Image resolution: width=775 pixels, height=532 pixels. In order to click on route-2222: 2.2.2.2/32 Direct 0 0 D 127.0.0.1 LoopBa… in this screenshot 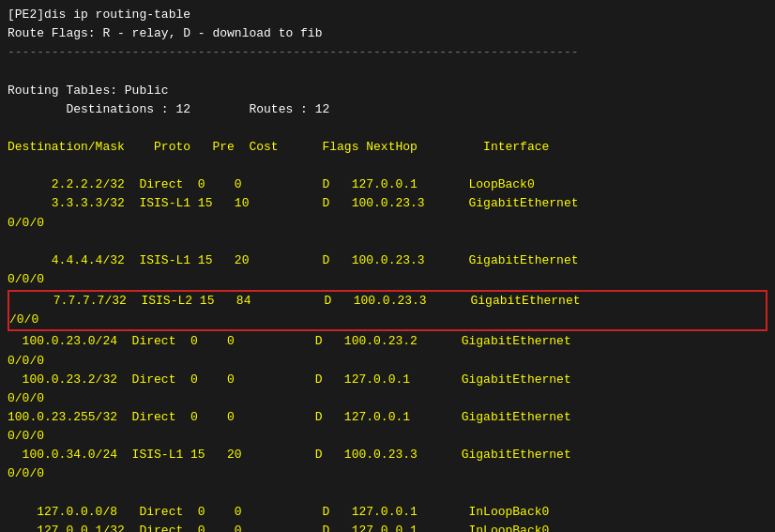, I will do `click(388, 185)`.